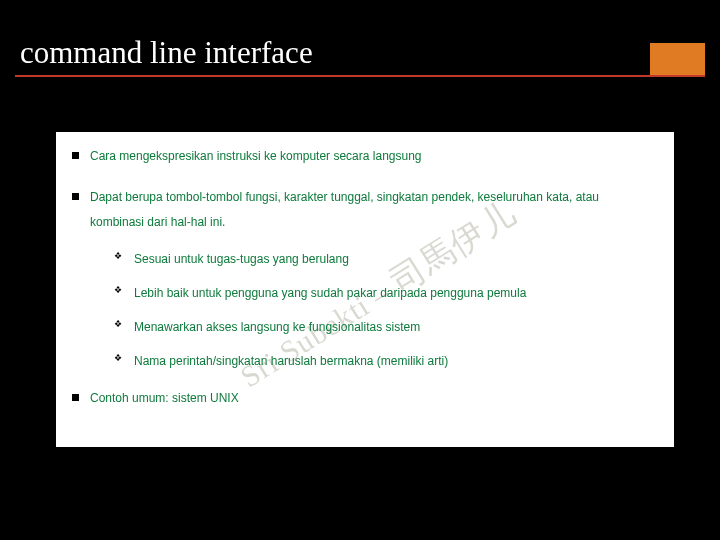  What do you see at coordinates (291, 361) in the screenshot?
I see `bullet-text: Nama perintah/singkatan haruslah bermakn…` at bounding box center [291, 361].